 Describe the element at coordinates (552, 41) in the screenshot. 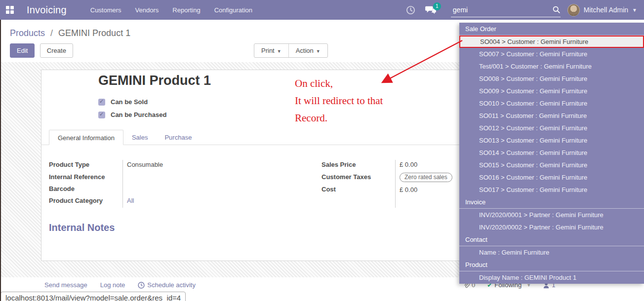

I see `search-result-item: SO004 > Customer : Gemini Furniture` at that location.